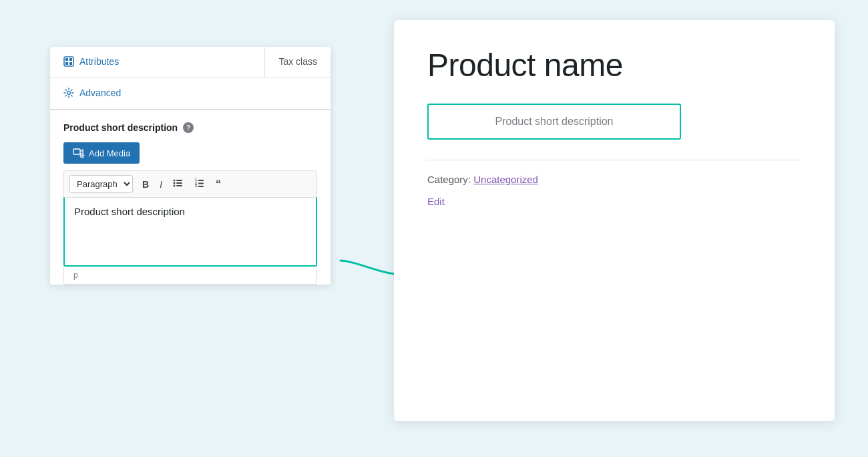 Image resolution: width=868 pixels, height=457 pixels. What do you see at coordinates (614, 65) in the screenshot?
I see `product-name-heading: Product name` at bounding box center [614, 65].